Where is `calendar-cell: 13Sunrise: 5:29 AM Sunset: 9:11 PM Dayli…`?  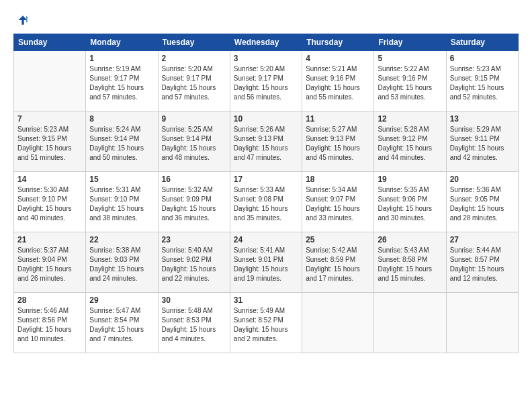 calendar-cell: 13Sunrise: 5:29 AM Sunset: 9:11 PM Dayli… is located at coordinates (482, 142).